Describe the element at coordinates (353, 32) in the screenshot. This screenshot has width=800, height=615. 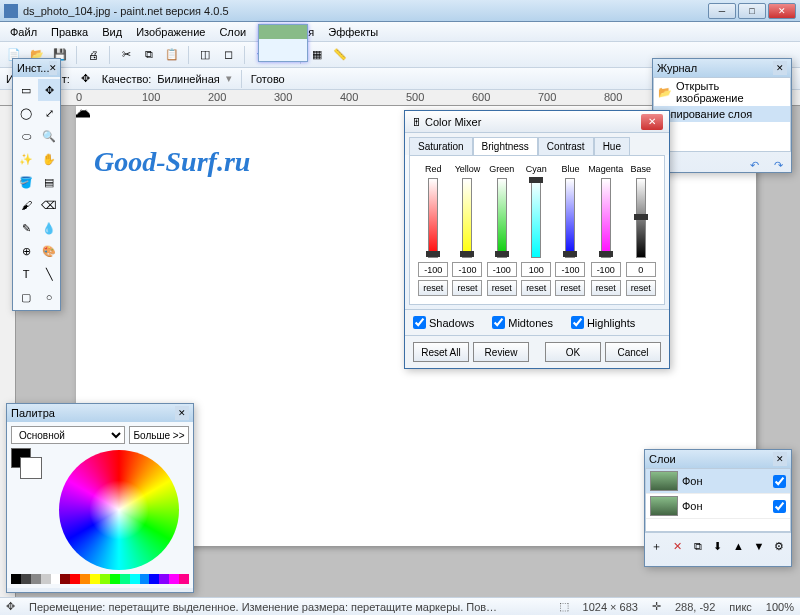
I see `menu-effects: Эффекты` at that location.